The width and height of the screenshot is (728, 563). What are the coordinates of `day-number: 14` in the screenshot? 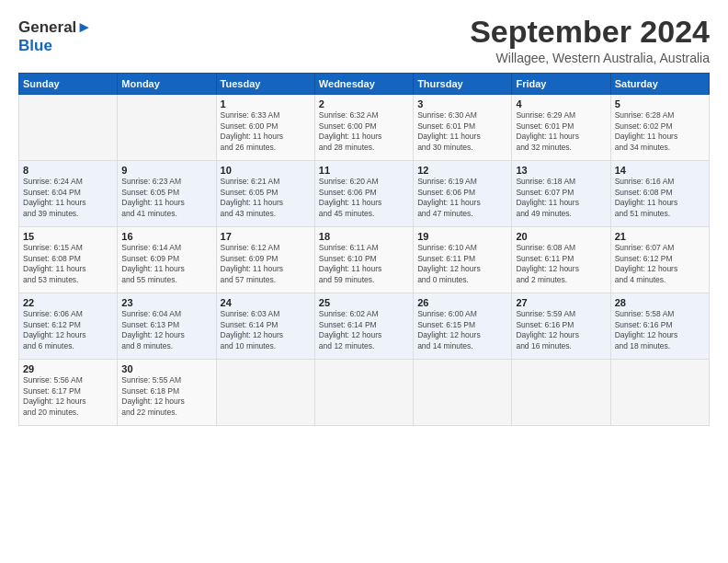 It's located at (660, 170).